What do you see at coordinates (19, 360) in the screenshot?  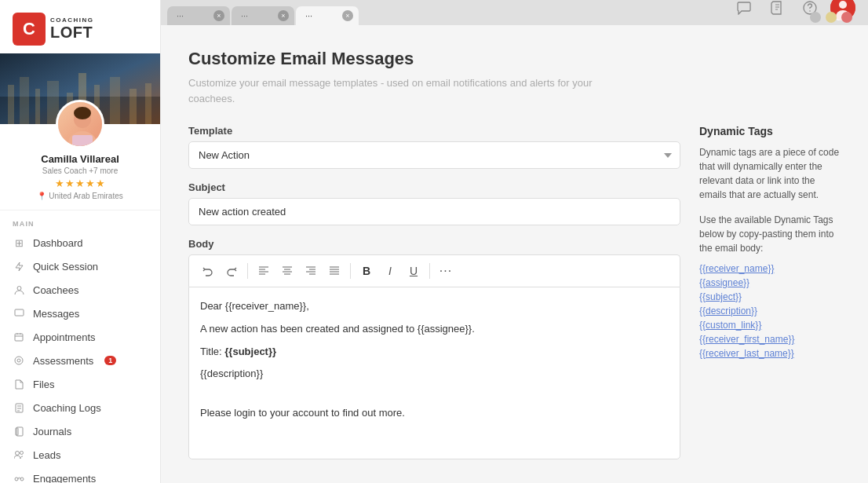 I see `assessments-icon` at bounding box center [19, 360].